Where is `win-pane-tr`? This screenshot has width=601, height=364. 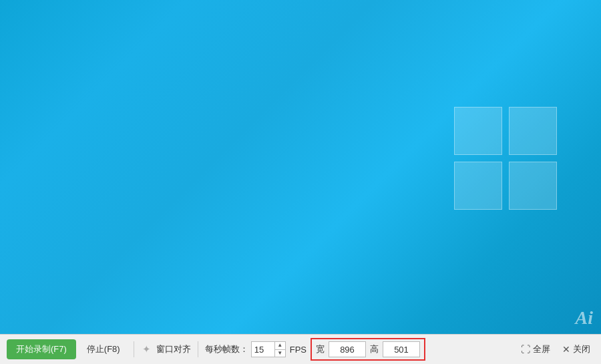 win-pane-tr is located at coordinates (533, 131).